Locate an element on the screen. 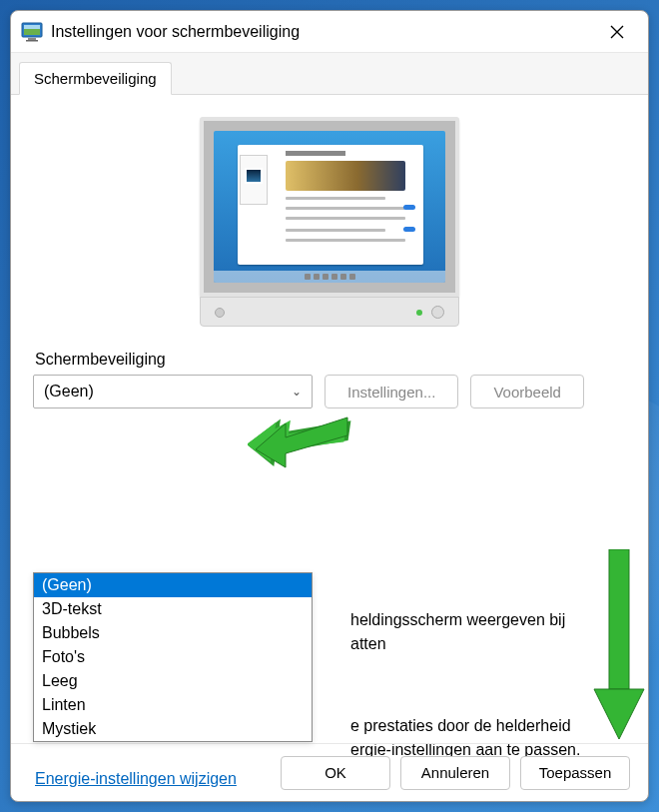 This screenshot has height=812, width=659. dropdown-option: Linten is located at coordinates (173, 705).